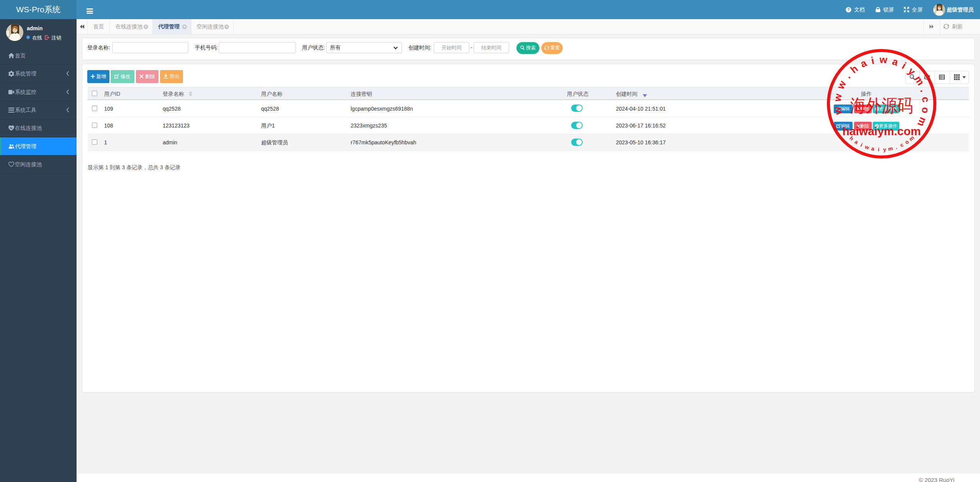 Image resolution: width=980 pixels, height=482 pixels. I want to click on svg-text: haiwaiym.com, so click(882, 131).